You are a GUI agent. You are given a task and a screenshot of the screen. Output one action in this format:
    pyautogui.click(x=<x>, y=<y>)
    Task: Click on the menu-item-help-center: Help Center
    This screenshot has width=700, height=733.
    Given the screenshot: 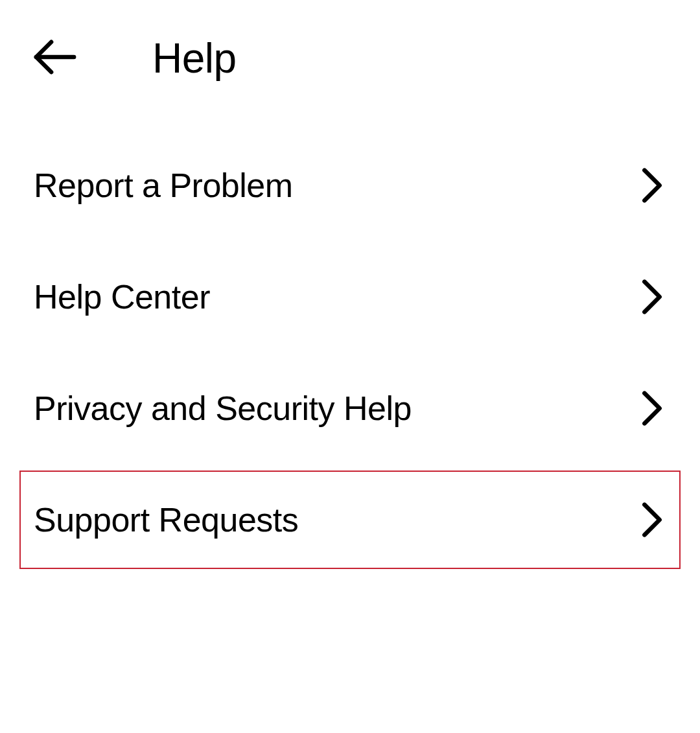 What is the action you would take?
    pyautogui.click(x=350, y=297)
    